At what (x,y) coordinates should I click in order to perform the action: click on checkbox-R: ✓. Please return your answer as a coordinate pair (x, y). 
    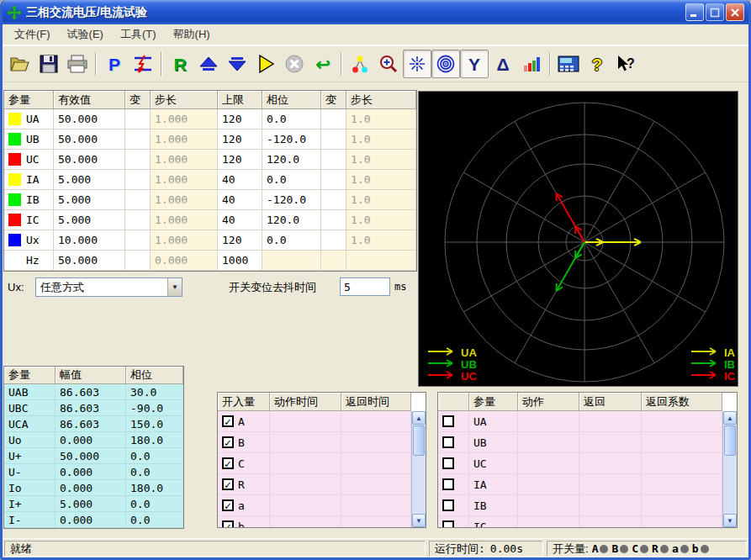
    Looking at the image, I should click on (228, 484).